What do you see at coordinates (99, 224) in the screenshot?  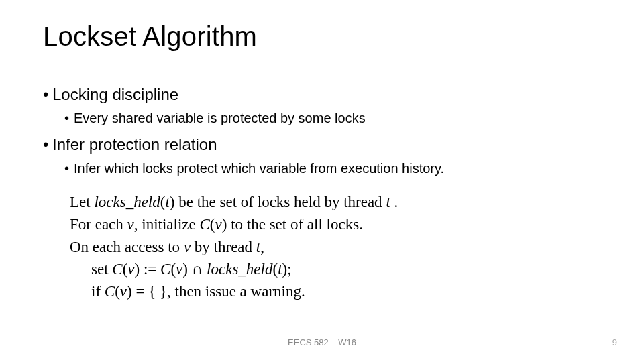 I see `t: For each` at bounding box center [99, 224].